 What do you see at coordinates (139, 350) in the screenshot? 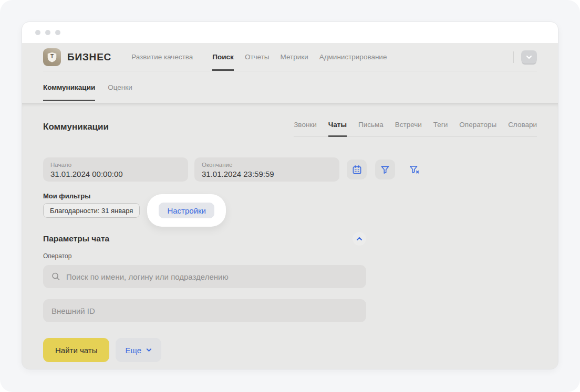
I see `more-button: Еще` at bounding box center [139, 350].